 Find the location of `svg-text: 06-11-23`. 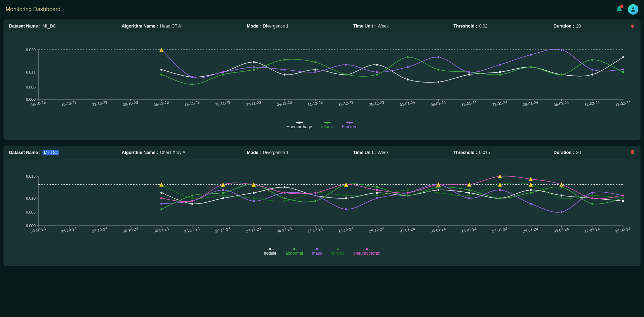

svg-text: 06-11-23 is located at coordinates (161, 103).